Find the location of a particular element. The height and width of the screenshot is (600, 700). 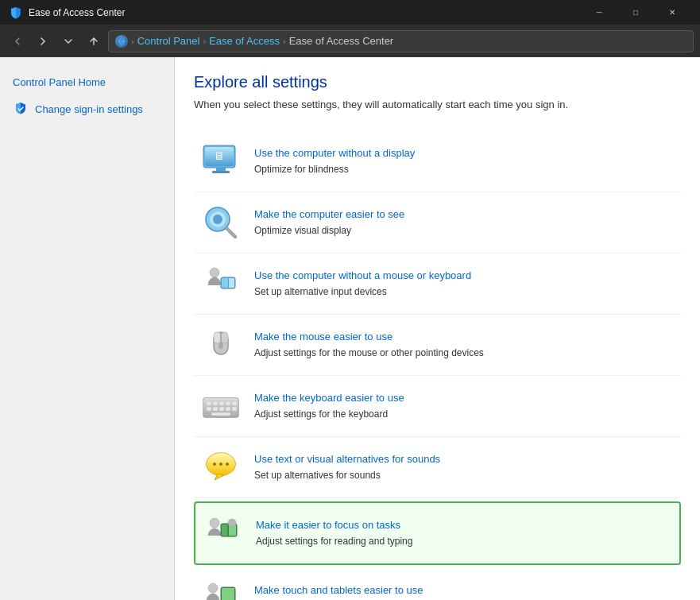

setting-desc-focus-tasks: Adjust settings for reading and typing is located at coordinates (334, 541).